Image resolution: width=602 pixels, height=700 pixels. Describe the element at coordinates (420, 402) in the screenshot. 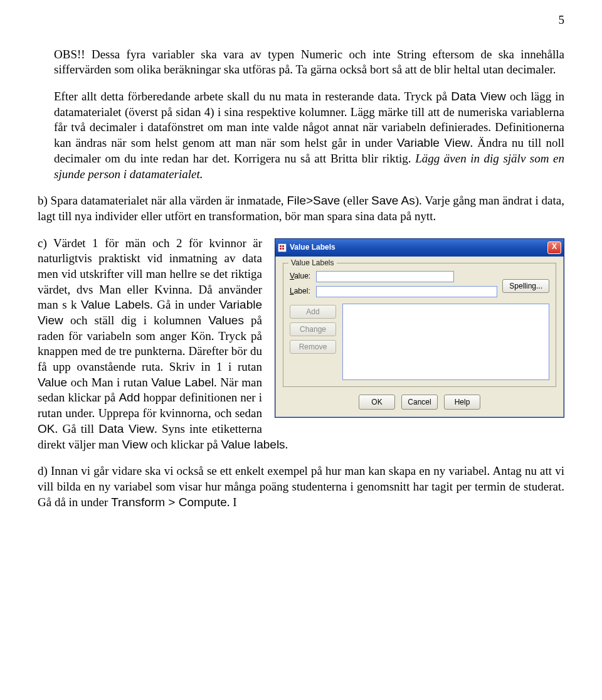

I see `cancel-button: Cancel` at that location.